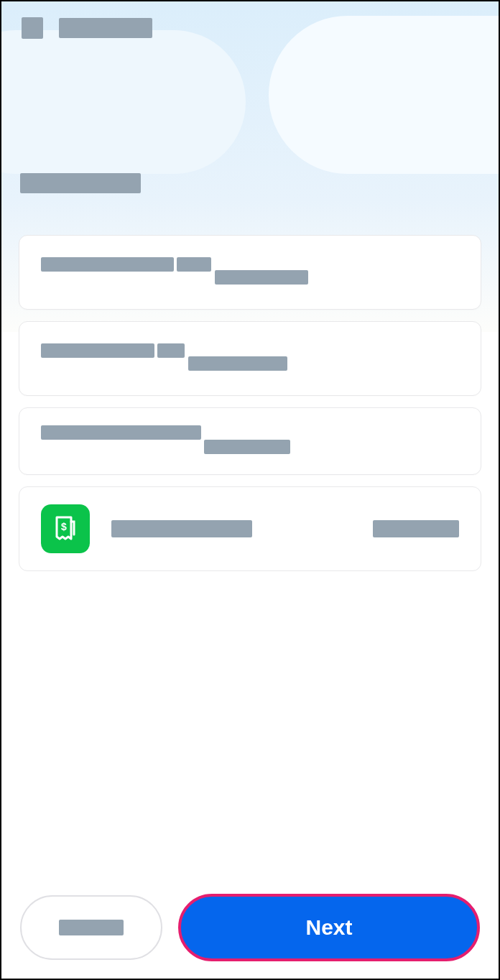 The height and width of the screenshot is (980, 500). Describe the element at coordinates (106, 28) in the screenshot. I see `header-title` at that location.